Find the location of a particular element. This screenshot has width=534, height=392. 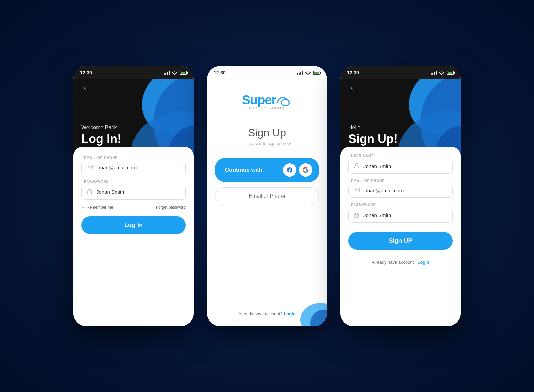

remember-me-left: → Remember Me is located at coordinates (97, 207).